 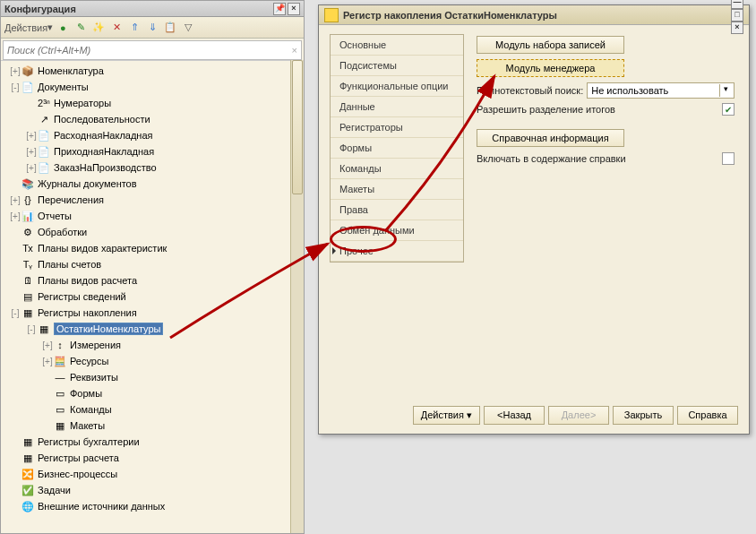 I want to click on actions-button: Действия ▾, so click(x=446, y=416).